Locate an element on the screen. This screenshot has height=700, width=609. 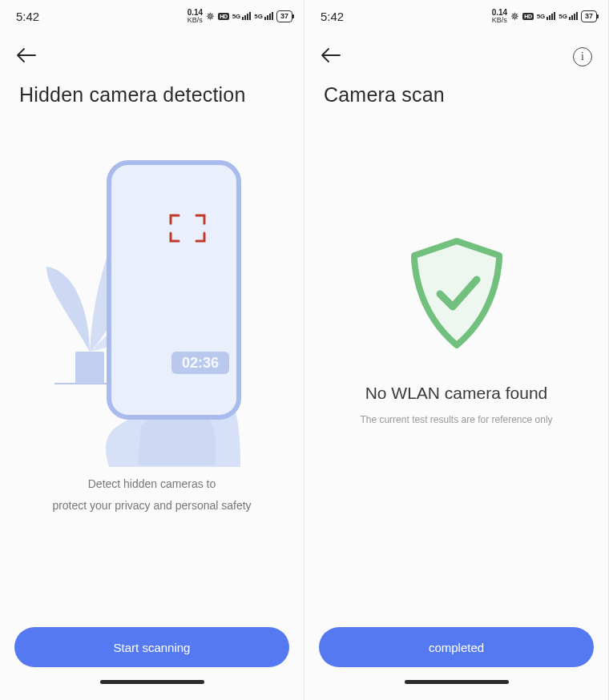
illustration-clock: 02:36 is located at coordinates (200, 363).